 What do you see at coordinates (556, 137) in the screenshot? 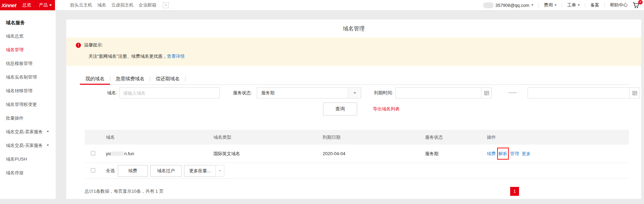
I see `header-actions: 操作` at bounding box center [556, 137].